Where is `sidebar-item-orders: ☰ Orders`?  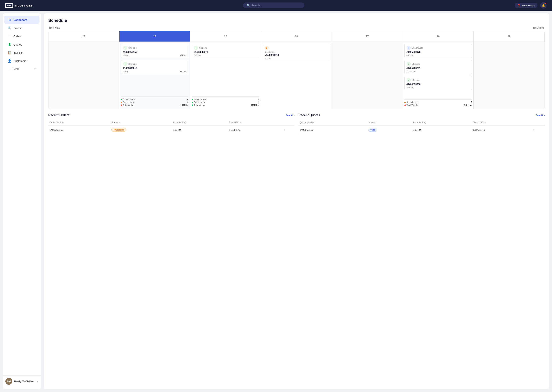
sidebar-item-orders: ☰ Orders is located at coordinates (22, 36).